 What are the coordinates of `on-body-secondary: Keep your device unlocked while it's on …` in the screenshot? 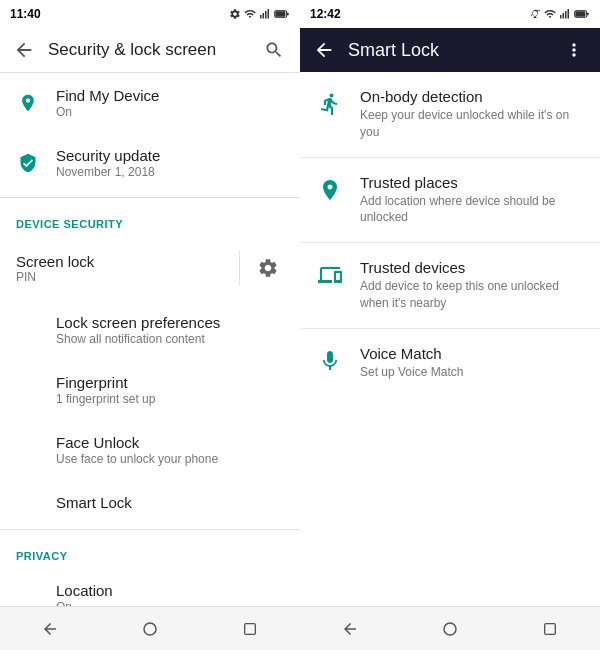 It's located at (472, 124).